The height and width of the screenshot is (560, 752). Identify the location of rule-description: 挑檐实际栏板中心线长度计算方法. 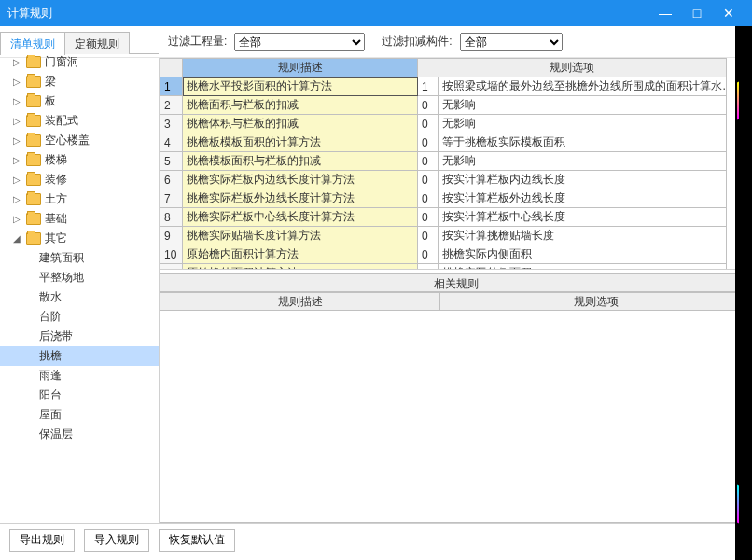
(300, 217).